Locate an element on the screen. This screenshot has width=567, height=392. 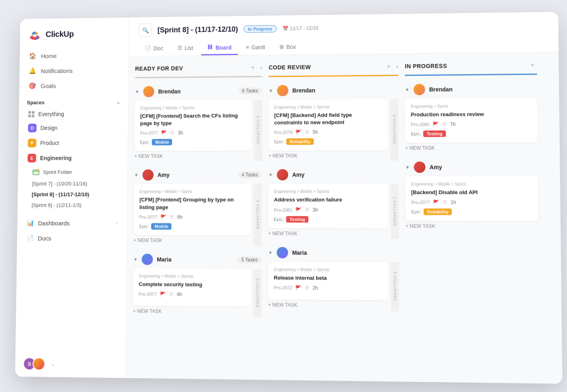
task-card: Engineering > Mobile > Sprint [CFM] [Fro… is located at coordinates (192, 209).